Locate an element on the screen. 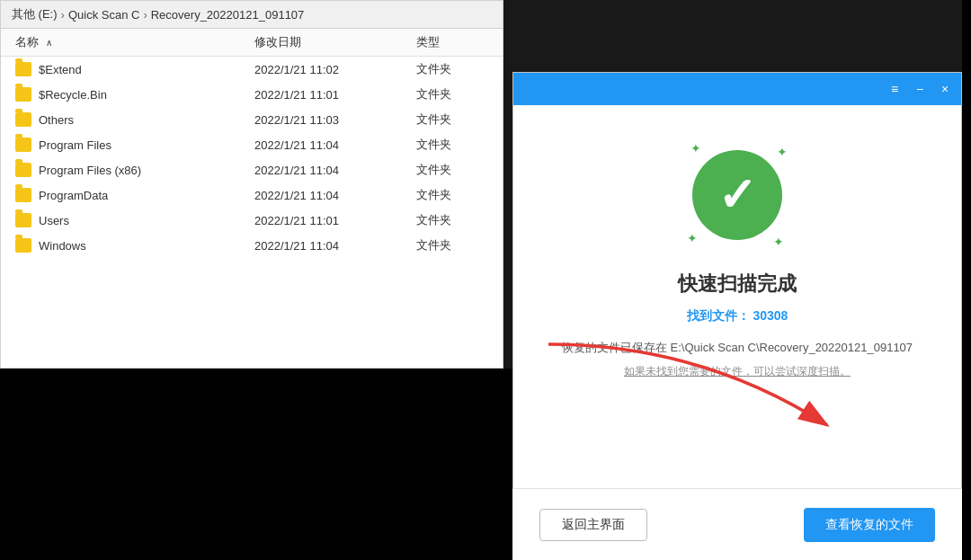 This screenshot has width=971, height=560. col-type: 类型 is located at coordinates (452, 42).